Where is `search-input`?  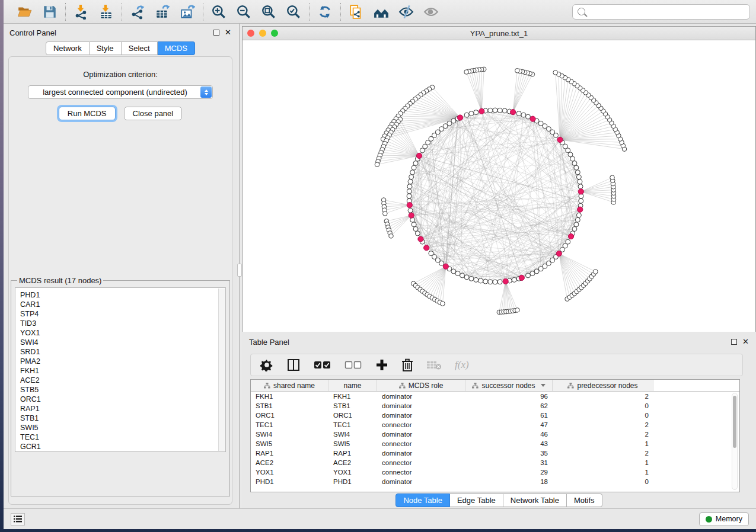
search-input is located at coordinates (666, 12).